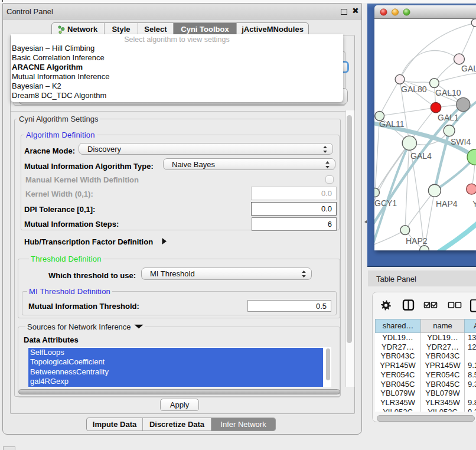 This screenshot has height=450, width=476. Describe the element at coordinates (474, 204) in the screenshot. I see `svg-text: YJ` at that location.